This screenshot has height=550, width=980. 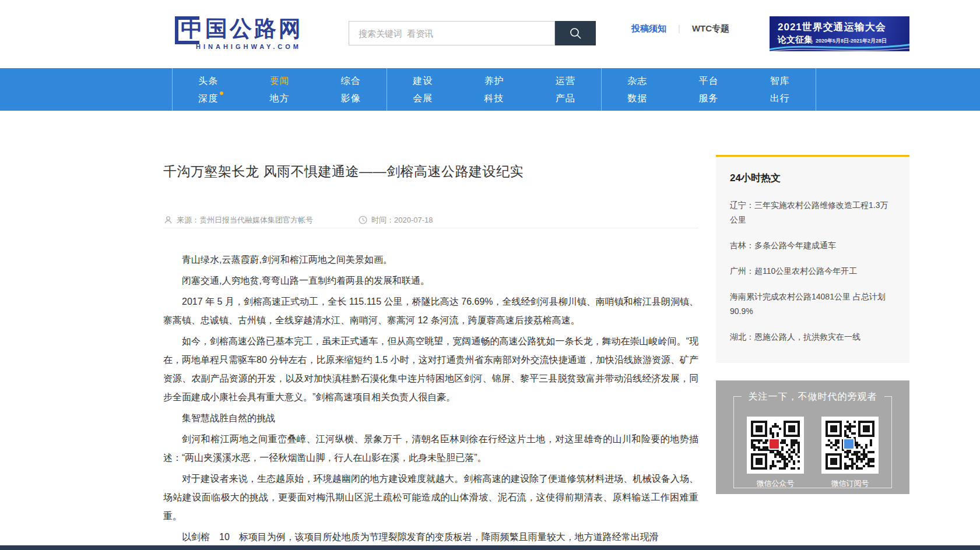 What do you see at coordinates (431, 369) in the screenshot?
I see `article-paragraph: 如今，剑榕高速公路已基本完工，虽未正式通车，但从高空眺望，宽阔通畅的高速公路犹如…` at bounding box center [431, 369].